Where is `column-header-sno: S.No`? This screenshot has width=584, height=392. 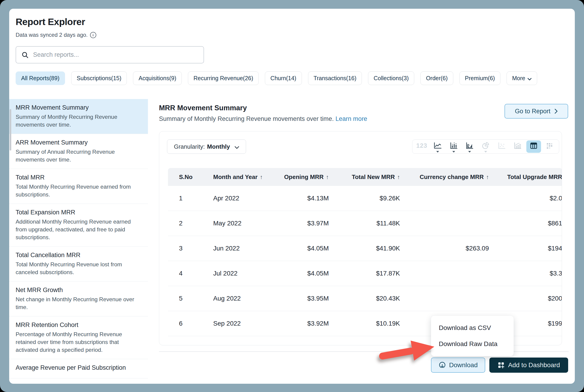
column-header-sno: S.No is located at coordinates (183, 177).